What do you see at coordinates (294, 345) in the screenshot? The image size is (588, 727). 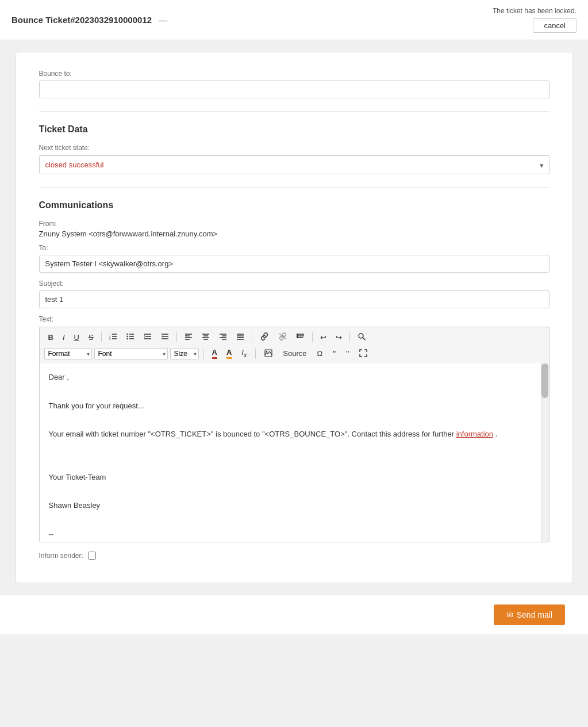 I see `editor-toolbar: B I U S 1.2.3.` at bounding box center [294, 345].